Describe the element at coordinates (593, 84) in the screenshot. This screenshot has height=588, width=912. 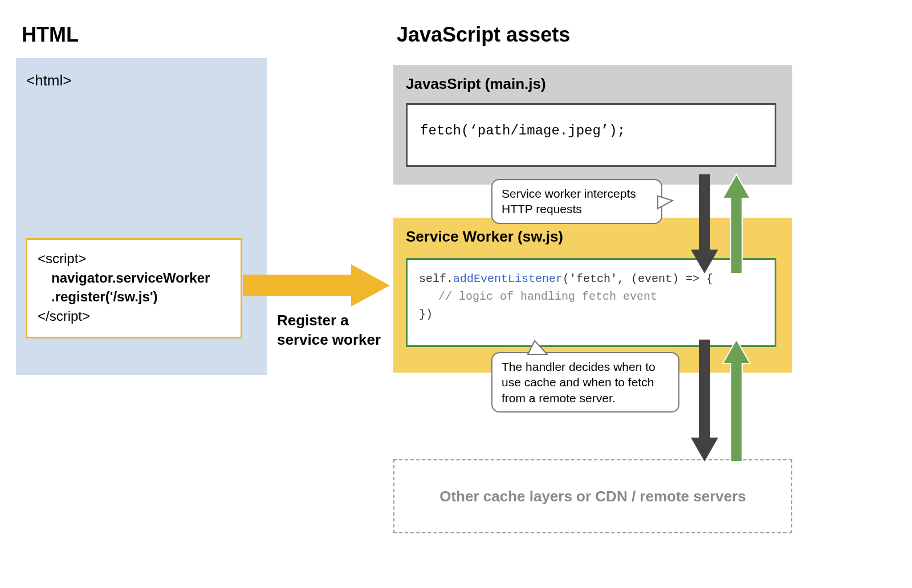
I see `js-mainjs-title: JavasSript (main.js)` at that location.